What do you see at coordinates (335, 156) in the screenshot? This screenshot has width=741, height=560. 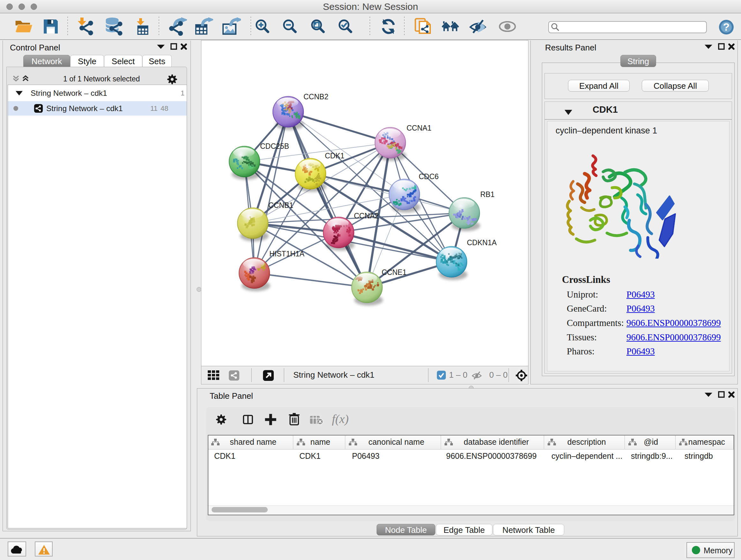 I see `svg-text: CDK1` at bounding box center [335, 156].